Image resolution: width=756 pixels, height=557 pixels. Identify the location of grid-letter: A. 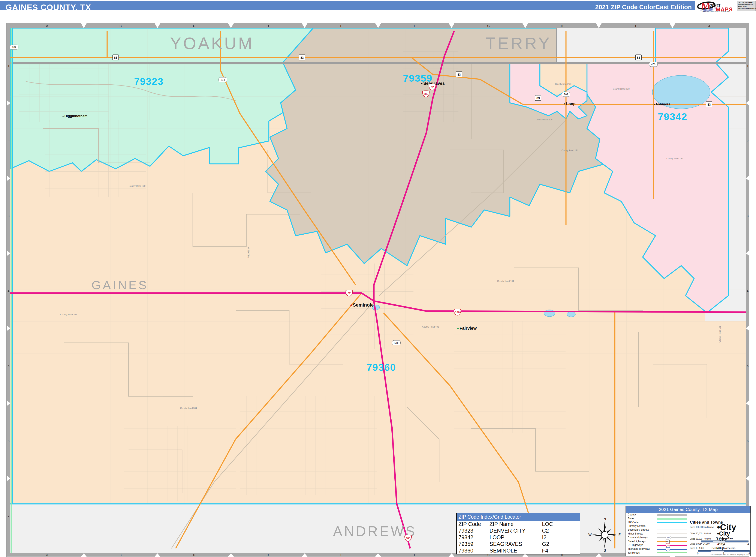
(47, 555).